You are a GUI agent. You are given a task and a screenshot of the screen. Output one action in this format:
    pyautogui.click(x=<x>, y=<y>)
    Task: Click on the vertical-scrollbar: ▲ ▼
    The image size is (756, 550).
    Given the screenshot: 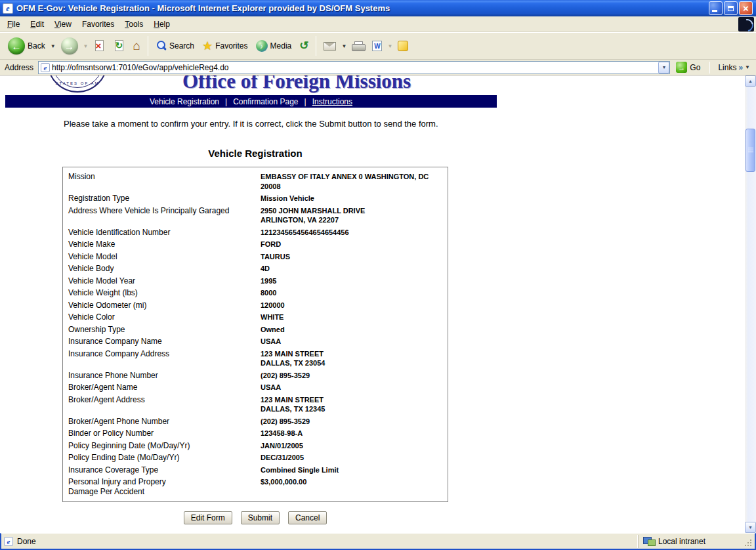 What is the action you would take?
    pyautogui.click(x=751, y=305)
    